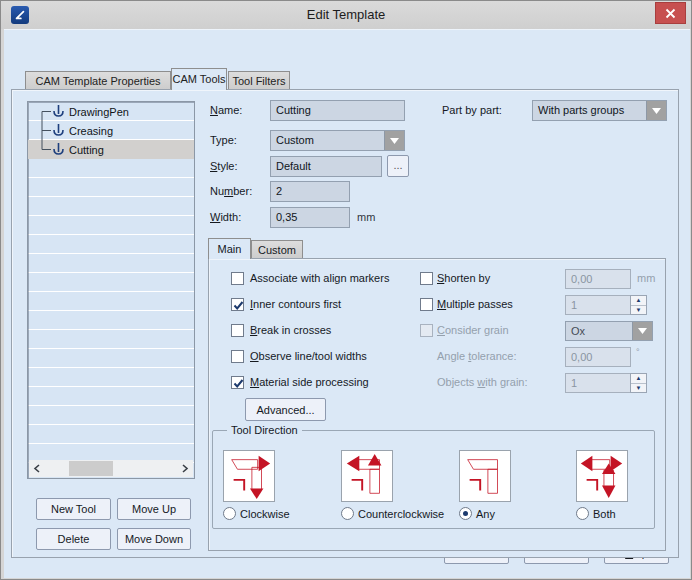 The height and width of the screenshot is (580, 692). What do you see at coordinates (346, 14) in the screenshot?
I see `window-title: Edit Template` at bounding box center [346, 14].